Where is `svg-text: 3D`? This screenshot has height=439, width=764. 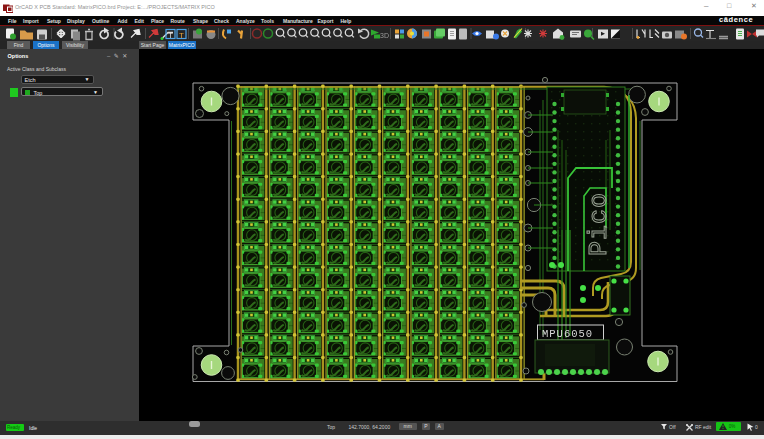 svg-text: 3D is located at coordinates (384, 36).